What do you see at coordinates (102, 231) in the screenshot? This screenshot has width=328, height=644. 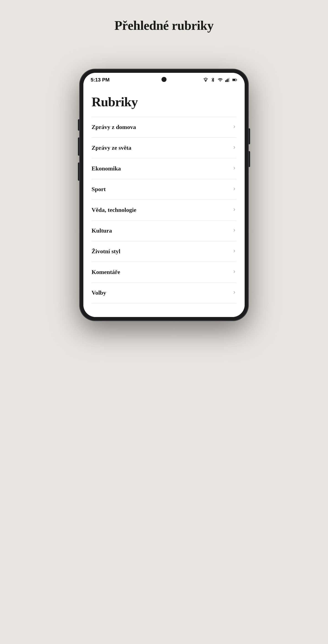 I see `menu-item-label: Kultura` at bounding box center [102, 231].